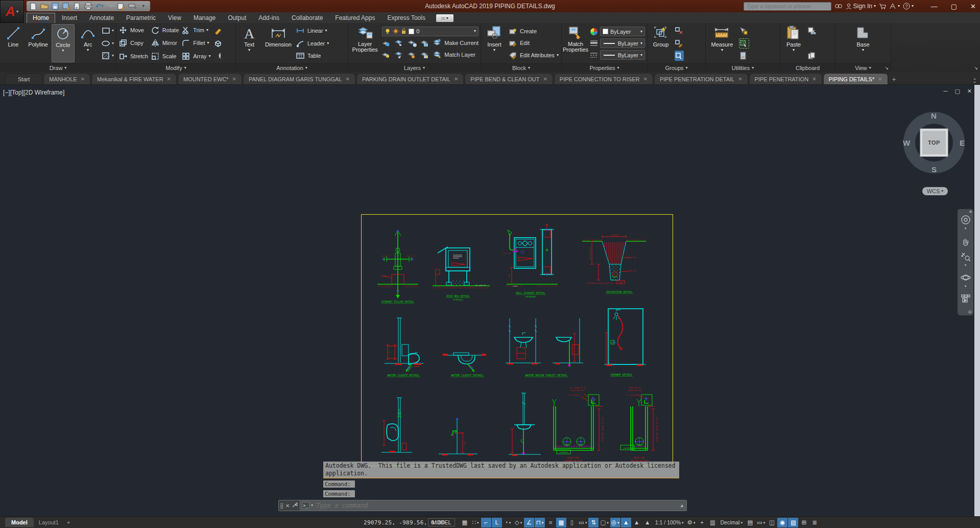  Describe the element at coordinates (441, 522) in the screenshot. I see `model-space-toggle: MODEL` at that location.